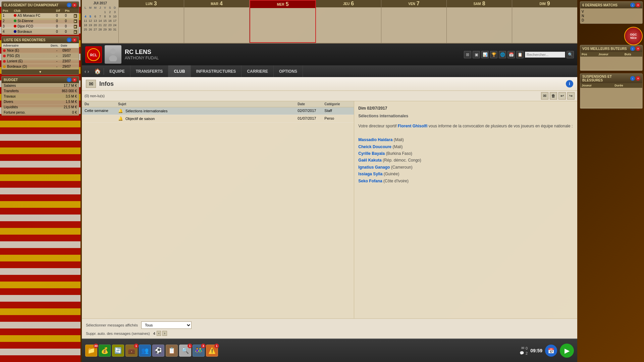 The height and width of the screenshot is (362, 644). What do you see at coordinates (468, 55) in the screenshot?
I see `toolbar-formation-icon: ⊞` at bounding box center [468, 55].